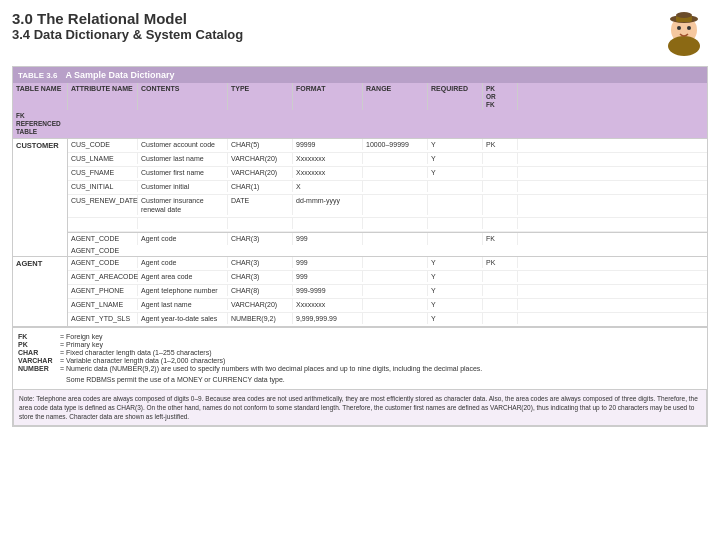 The width and height of the screenshot is (720, 540). I want to click on table-title: A Sample Data Dictionary, so click(120, 75).